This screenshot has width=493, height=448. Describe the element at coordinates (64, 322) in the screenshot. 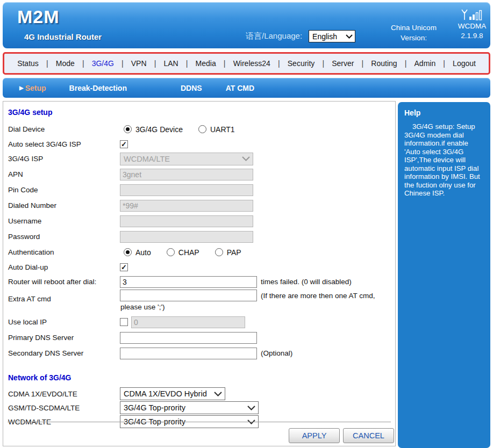

I see `field-label: Use local IP` at that location.